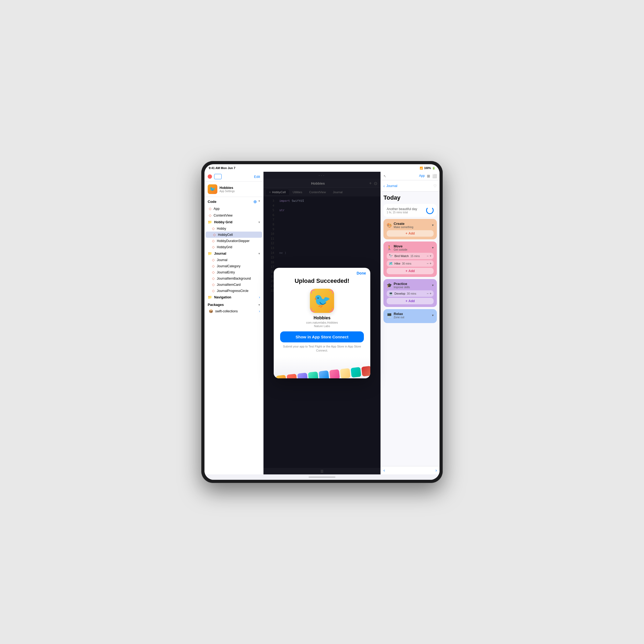 The height and width of the screenshot is (644, 644). Describe the element at coordinates (259, 202) in the screenshot. I see `code-section-chevron: ▾` at that location.